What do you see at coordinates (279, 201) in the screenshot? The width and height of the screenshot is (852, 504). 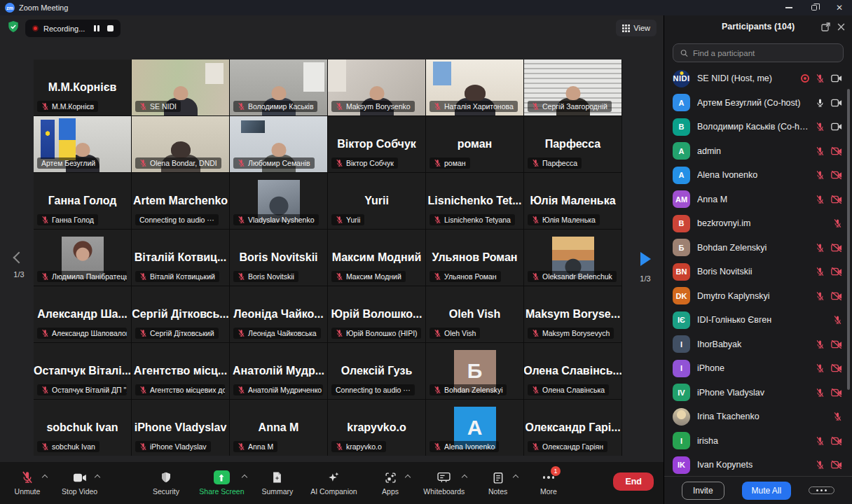 I see `video-tile: Vladyslav Nyshenko` at bounding box center [279, 201].